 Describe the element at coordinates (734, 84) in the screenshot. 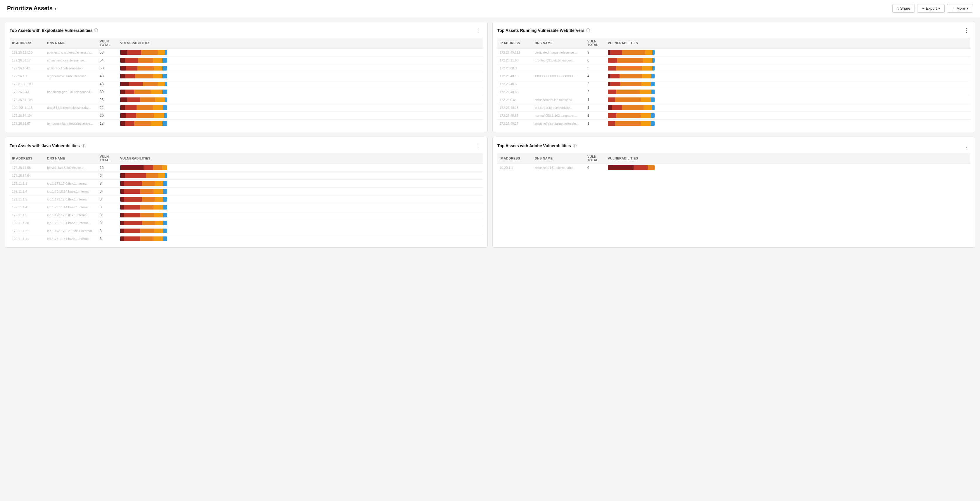

I see `table-row: 172.26.48.62` at that location.